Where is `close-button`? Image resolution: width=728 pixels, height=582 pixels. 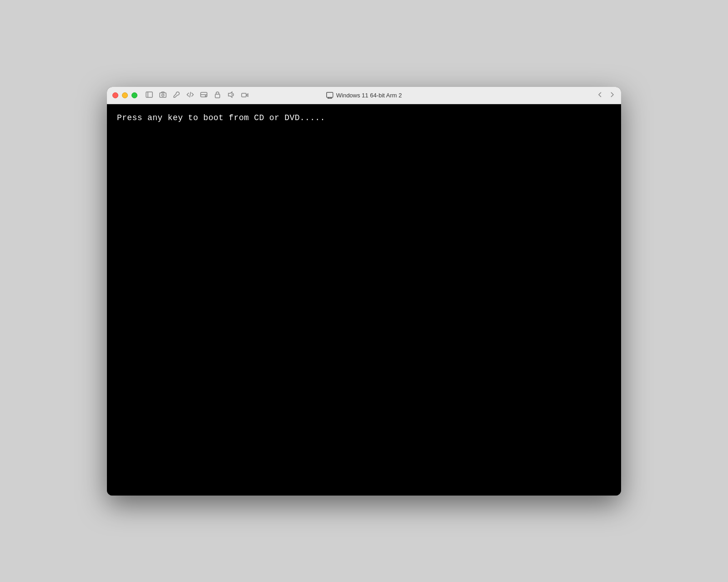
close-button is located at coordinates (116, 96).